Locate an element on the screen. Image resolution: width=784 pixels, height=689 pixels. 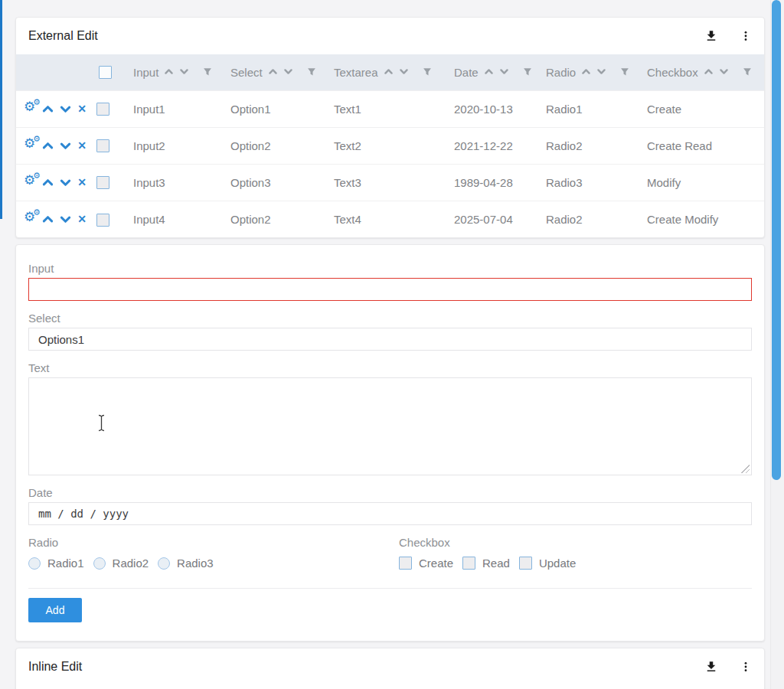
column-label: Textarea is located at coordinates (356, 72).